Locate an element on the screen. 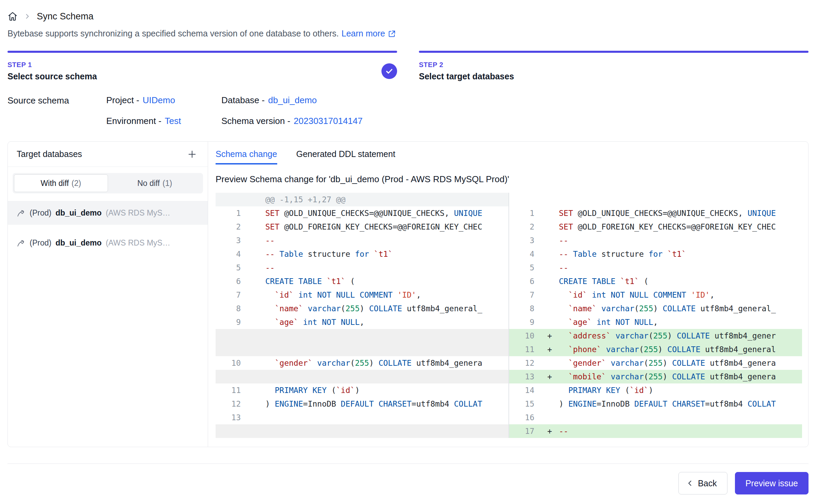 The height and width of the screenshot is (504, 816). tab-generated-ddl: Generated DDL statement is located at coordinates (346, 157).